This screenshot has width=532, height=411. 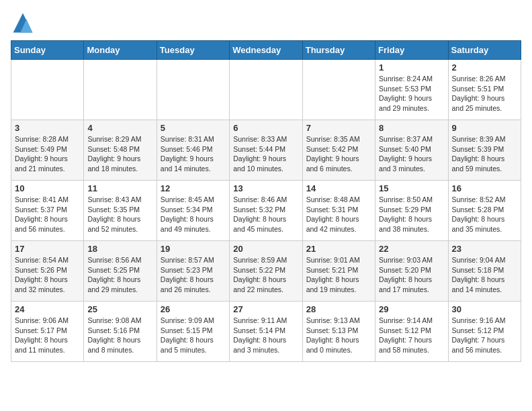 I want to click on day-number: 25, so click(x=120, y=309).